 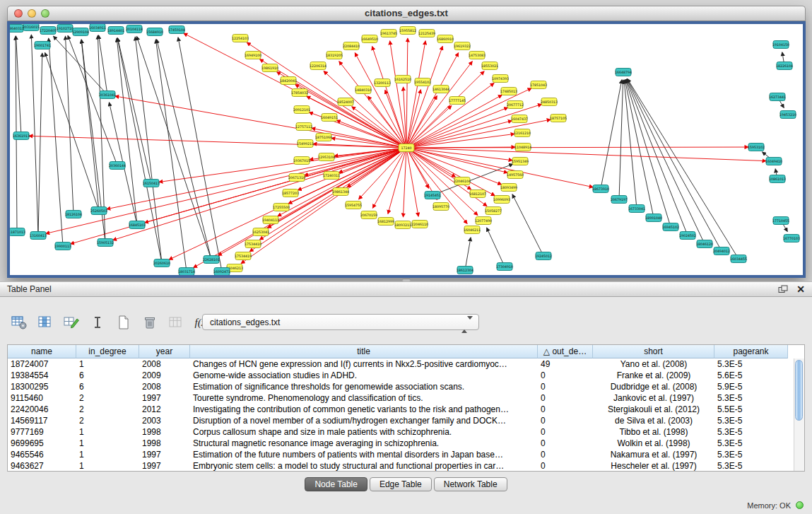 I want to click on table-row: 946362711997Embryonic stem cells: a mode…, so click(x=406, y=466).